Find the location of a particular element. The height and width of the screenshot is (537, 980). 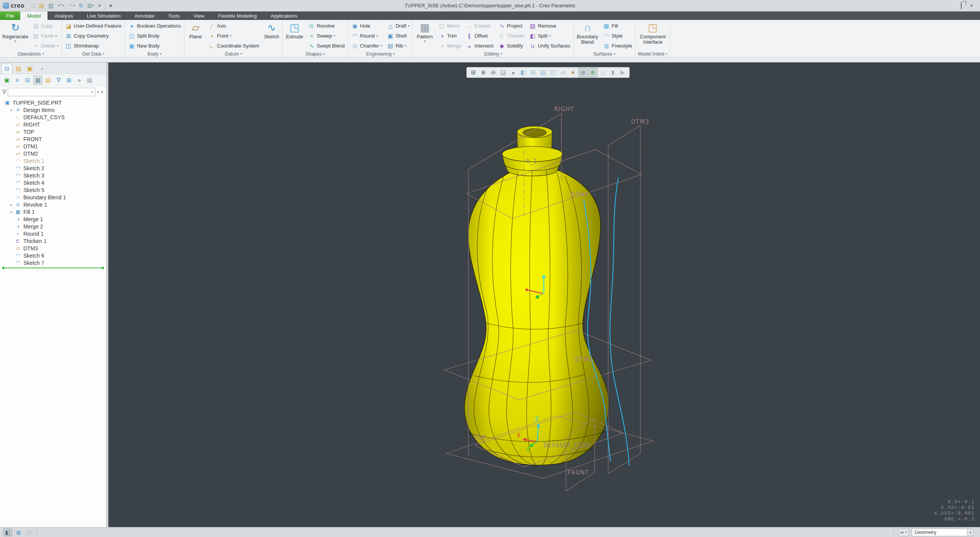

window-switch-icon: ⊞▾ is located at coordinates (91, 6).